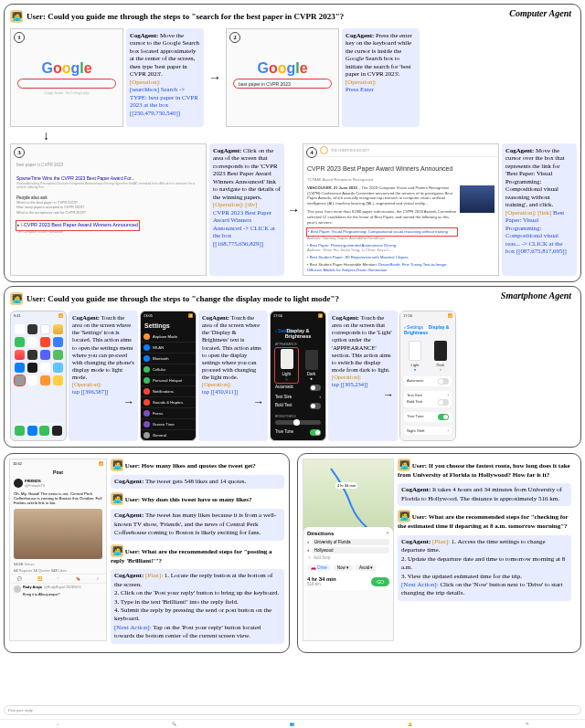 Image resolution: width=585 pixels, height=728 pixels. What do you see at coordinates (428, 376) in the screenshot?
I see `phone-display-light: 17:56📶 ‹ Settings Display & Brightness L…` at bounding box center [428, 376].